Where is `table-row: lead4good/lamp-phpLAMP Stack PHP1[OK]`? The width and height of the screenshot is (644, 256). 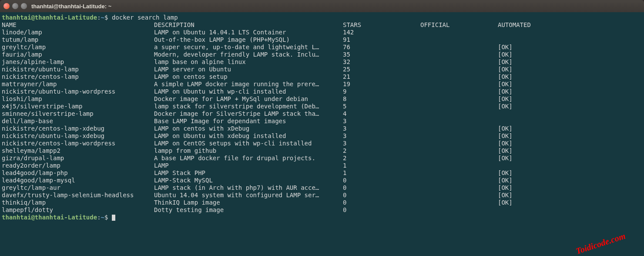 table-row: lead4good/lamp-phpLAMP Stack PHP1[OK] is located at coordinates (322, 173).